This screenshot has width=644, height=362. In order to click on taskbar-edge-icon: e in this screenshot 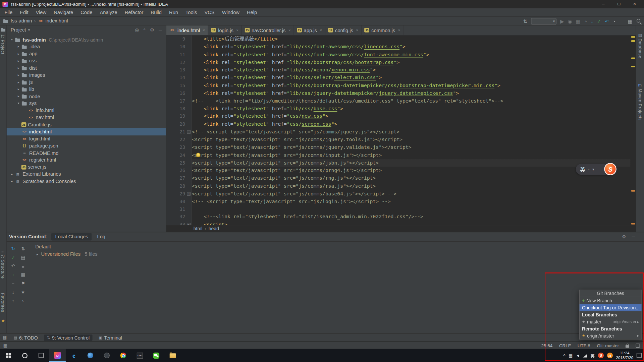, I will do `click(74, 355)`.